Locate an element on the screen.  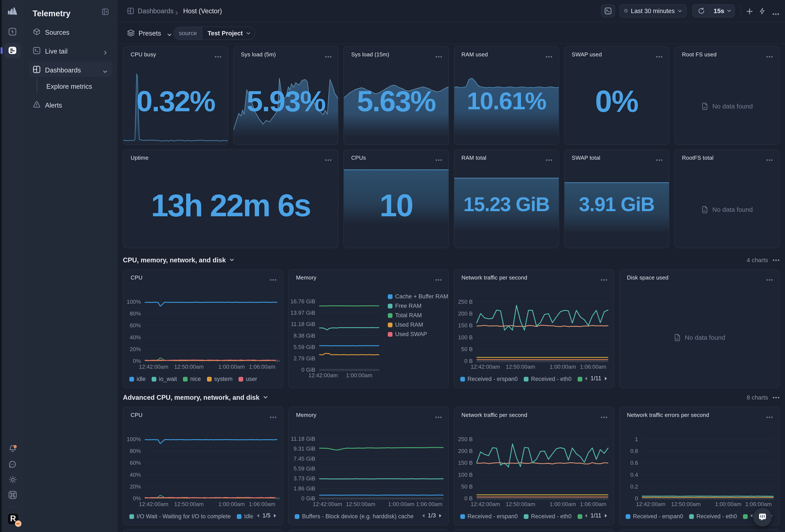
svg-text: 0.8 is located at coordinates (634, 451).